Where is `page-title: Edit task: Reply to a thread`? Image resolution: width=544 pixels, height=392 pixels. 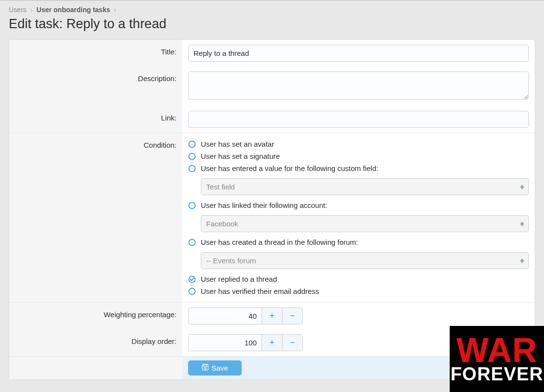 page-title: Edit task: Reply to a thread is located at coordinates (272, 28).